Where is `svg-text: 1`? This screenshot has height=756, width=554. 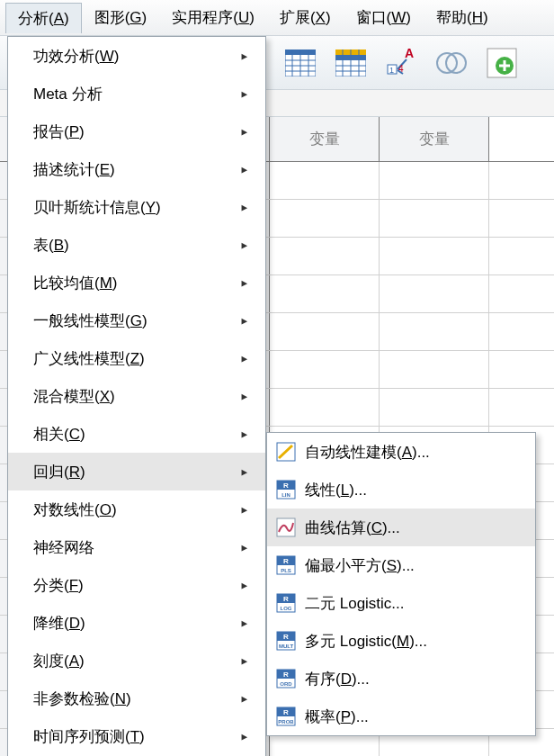 svg-text: 1 is located at coordinates (392, 70).